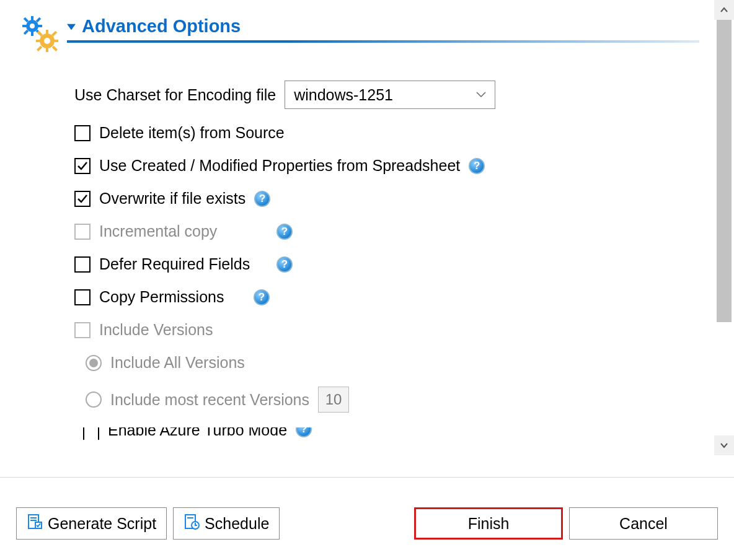 The width and height of the screenshot is (734, 560). I want to click on use-props-label: Use Created / Modified Properties from S…, so click(280, 166).